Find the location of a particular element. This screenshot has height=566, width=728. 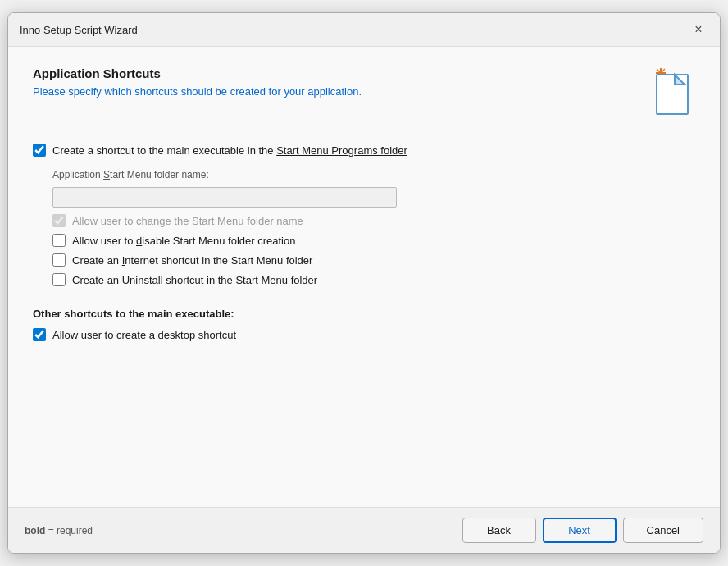

header-subtitle: Please specify which shortcuts should be… is located at coordinates (335, 92).